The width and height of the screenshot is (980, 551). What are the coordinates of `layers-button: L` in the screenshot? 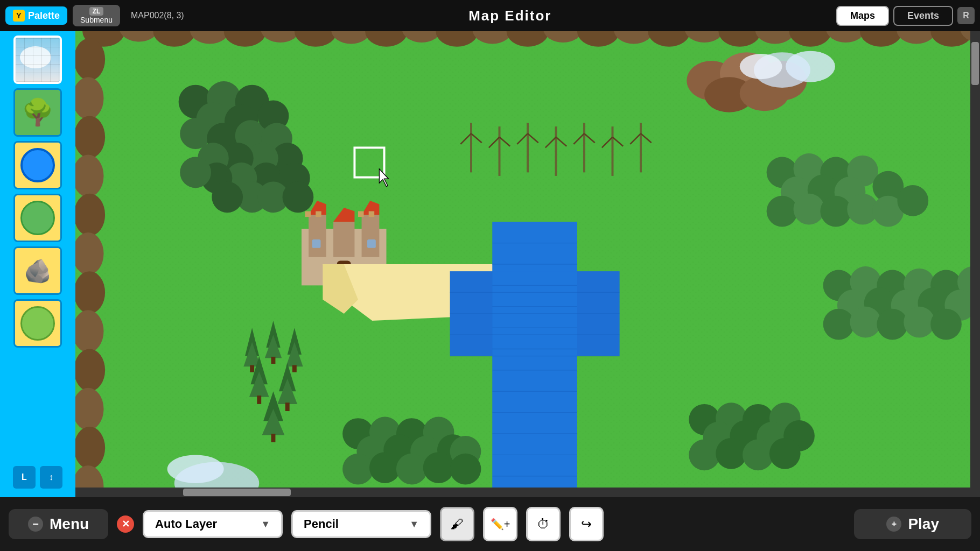 It's located at (24, 477).